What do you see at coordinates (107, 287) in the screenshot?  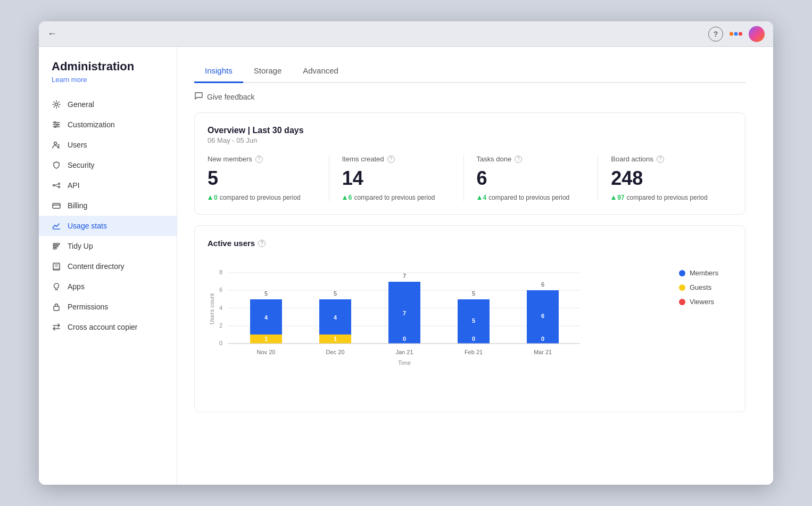 I see `sidebar-item-apps: Apps` at bounding box center [107, 287].